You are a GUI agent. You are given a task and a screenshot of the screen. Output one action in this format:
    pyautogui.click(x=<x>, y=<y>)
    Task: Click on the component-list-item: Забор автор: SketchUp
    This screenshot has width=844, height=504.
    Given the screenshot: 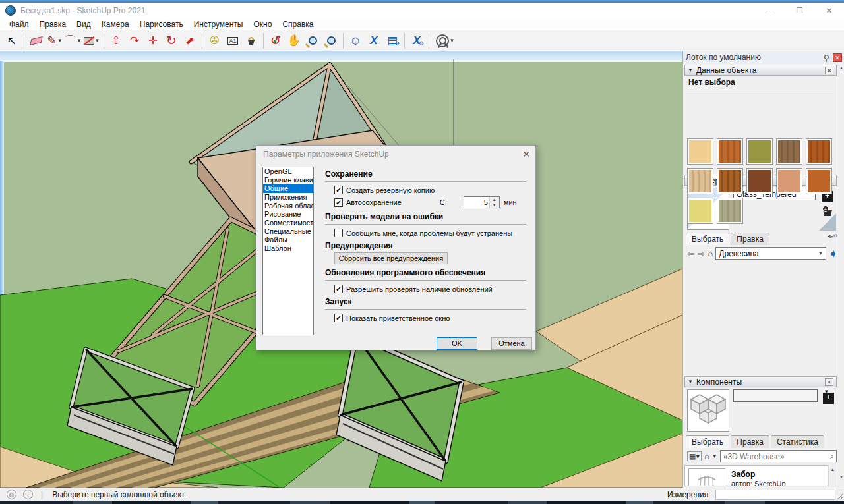 What is the action you would take?
    pyautogui.click(x=756, y=476)
    